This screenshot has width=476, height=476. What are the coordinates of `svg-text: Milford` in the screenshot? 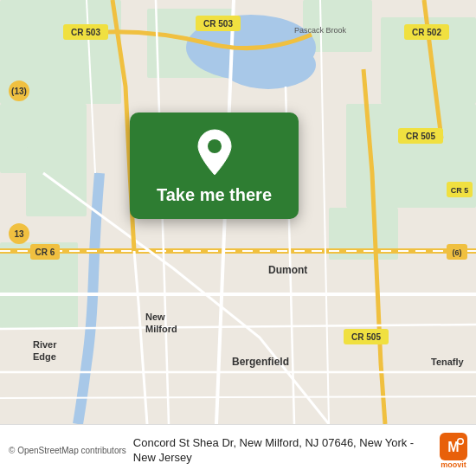 It's located at (161, 329).